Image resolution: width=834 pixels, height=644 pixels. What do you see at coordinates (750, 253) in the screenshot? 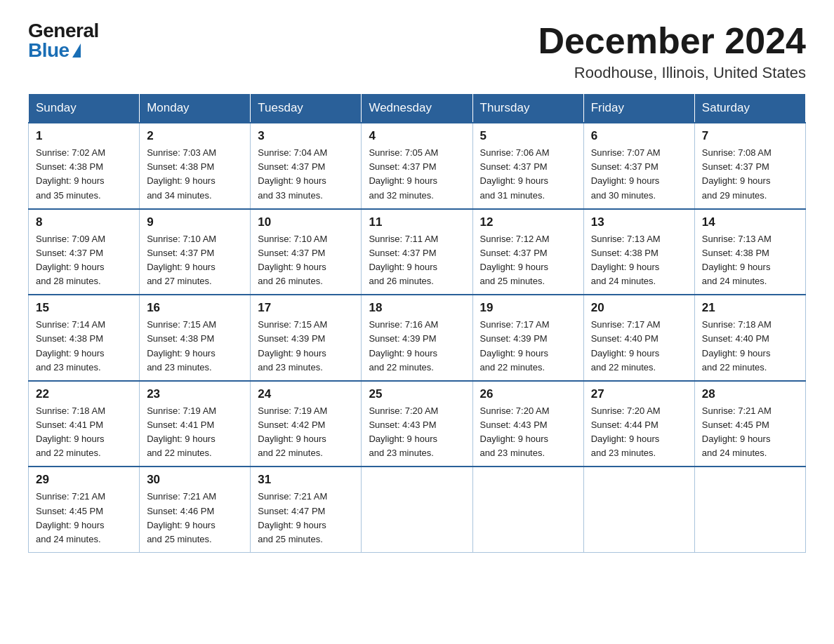
I see `calendar-cell: 14 Sunrise: 7:13 AMSunset: 4:38 PMDaylig…` at bounding box center [750, 253].